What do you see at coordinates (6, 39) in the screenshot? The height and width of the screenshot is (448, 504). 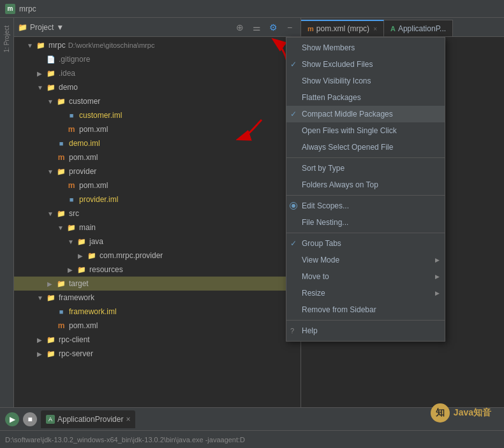 I see `side-strip-label: 1: Project` at bounding box center [6, 39].